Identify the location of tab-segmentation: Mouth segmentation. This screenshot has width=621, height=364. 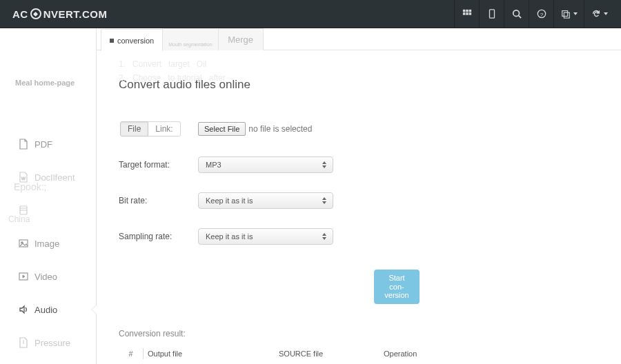
(190, 39).